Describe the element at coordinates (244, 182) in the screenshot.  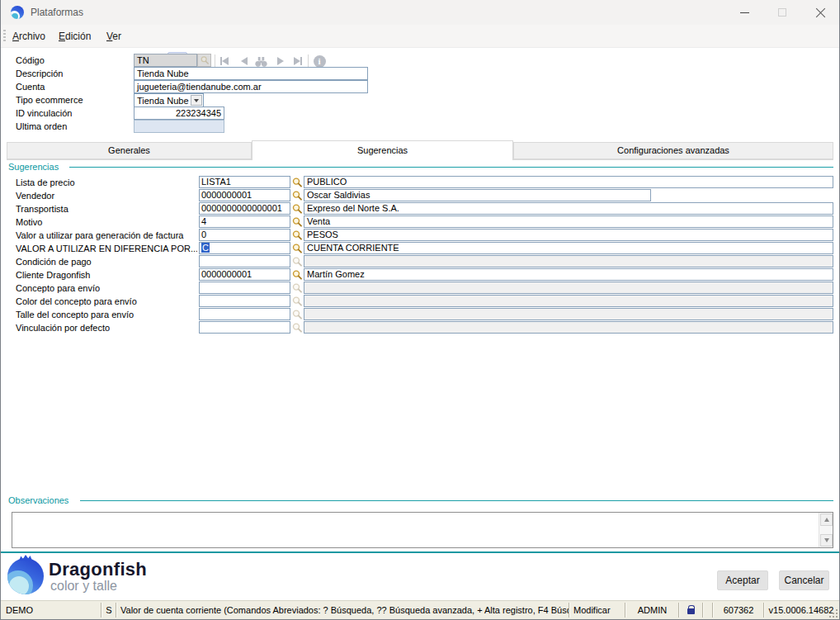
I see `code-input: LISTA1` at that location.